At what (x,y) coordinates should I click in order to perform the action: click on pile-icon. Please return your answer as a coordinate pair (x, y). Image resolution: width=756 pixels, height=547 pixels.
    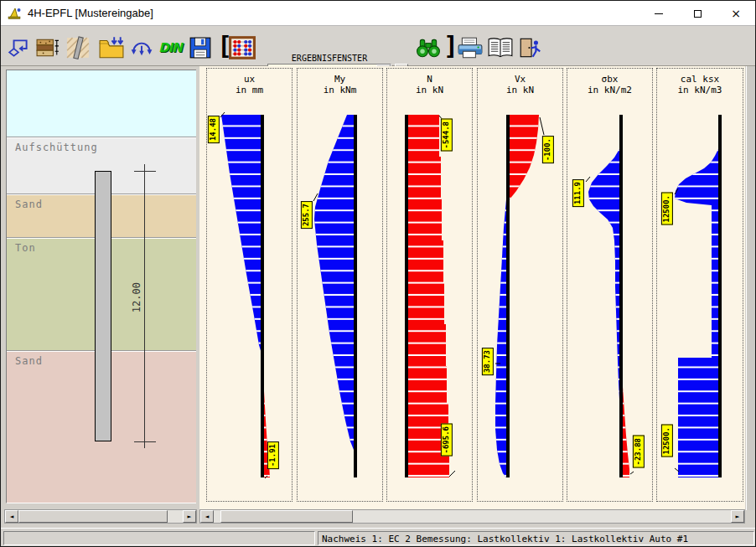
    Looking at the image, I should click on (78, 48).